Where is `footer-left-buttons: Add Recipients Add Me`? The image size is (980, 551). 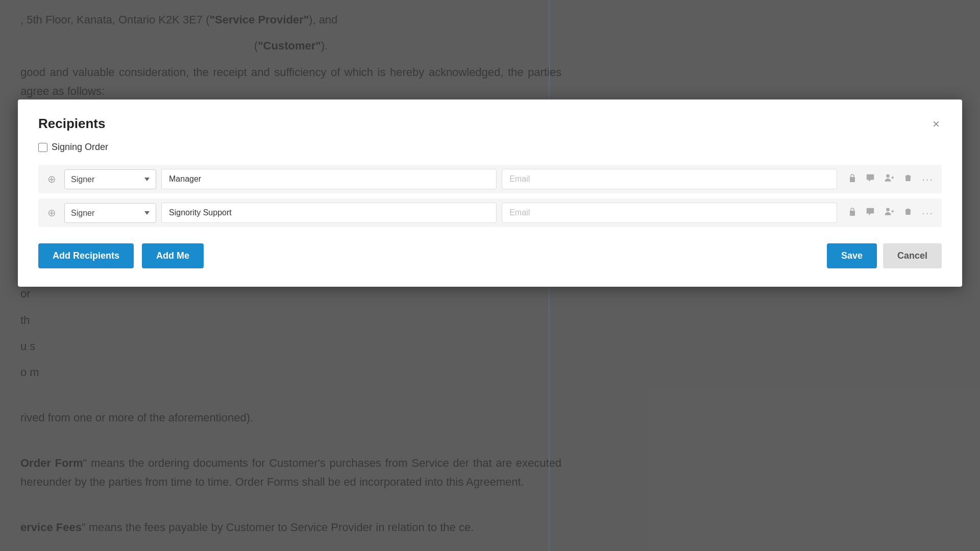 footer-left-buttons: Add Recipients Add Me is located at coordinates (121, 256).